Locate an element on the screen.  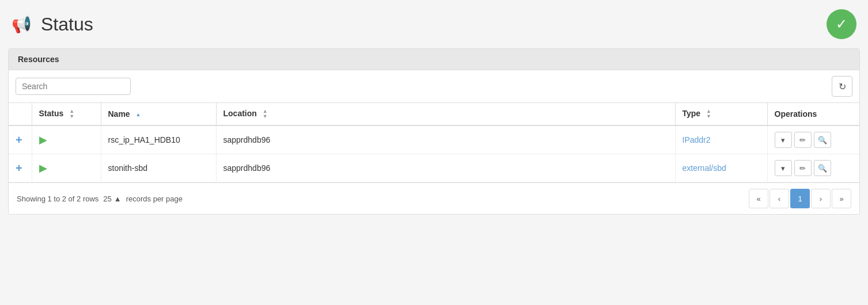
per-page-arrow: ▲ is located at coordinates (117, 199).